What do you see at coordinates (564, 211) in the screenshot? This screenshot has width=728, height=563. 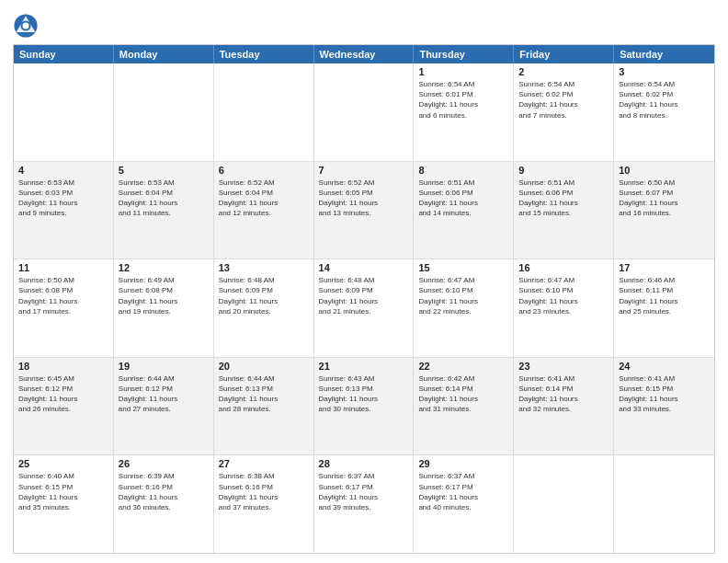 I see `calendar-cell: 9Sunrise: 6:51 AM Sunset: 6:06 PM Daylig…` at bounding box center [564, 211].